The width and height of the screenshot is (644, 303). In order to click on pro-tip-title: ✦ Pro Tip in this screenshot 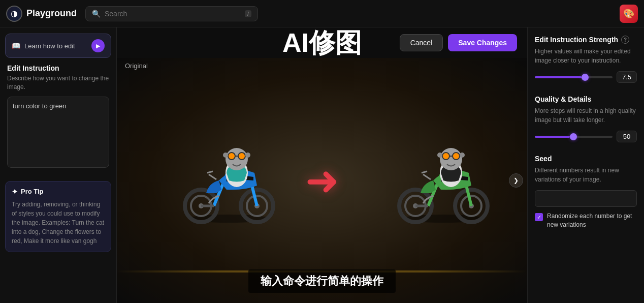, I will do `click(58, 192)`.